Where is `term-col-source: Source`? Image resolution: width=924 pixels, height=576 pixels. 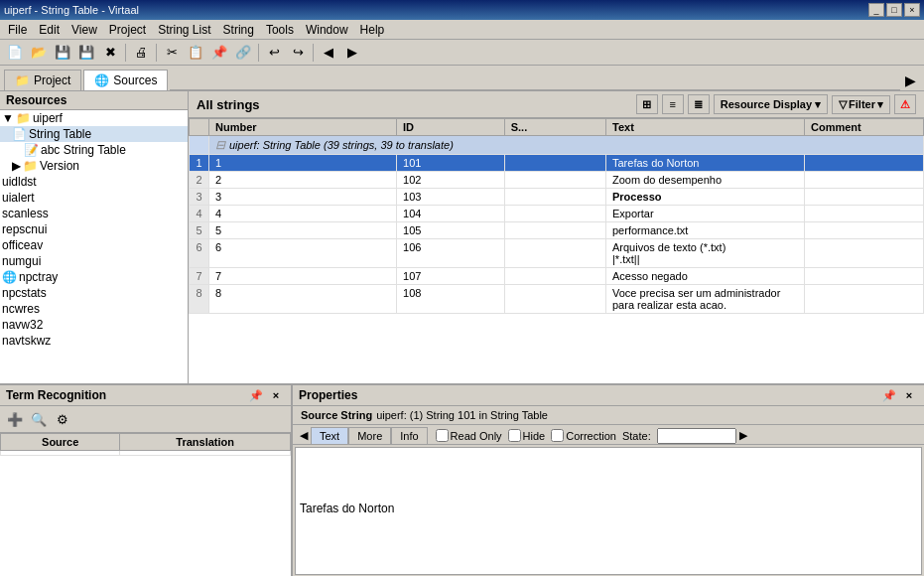
term-col-source: Source is located at coordinates (61, 443).